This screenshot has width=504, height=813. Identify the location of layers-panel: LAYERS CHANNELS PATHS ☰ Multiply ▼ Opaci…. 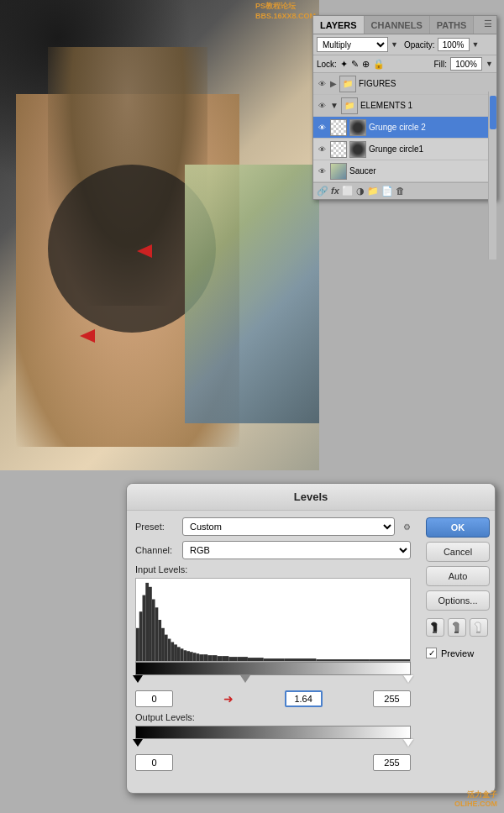
(405, 108).